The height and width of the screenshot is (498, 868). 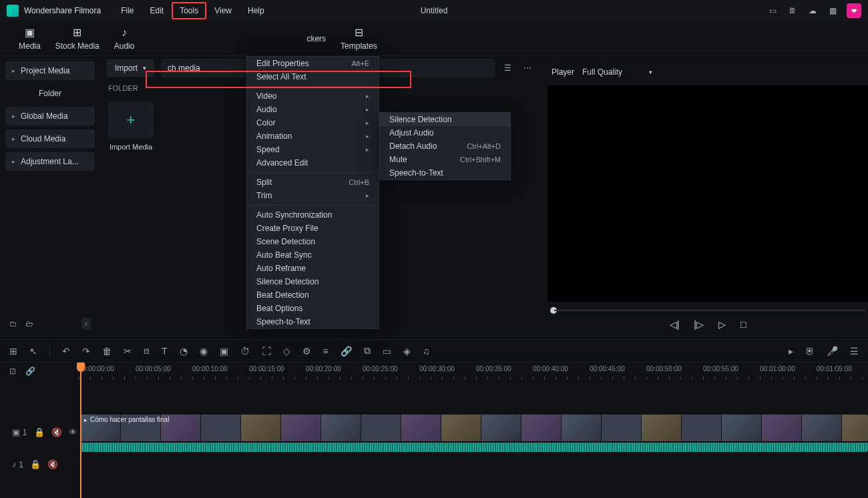 I want to click on text-icon: T, so click(x=164, y=351).